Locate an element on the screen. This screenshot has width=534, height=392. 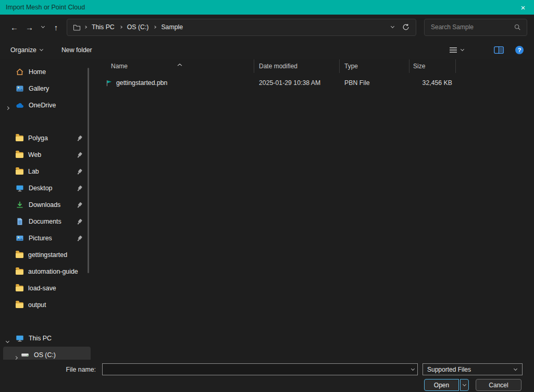
recent-locations-button is located at coordinates (43, 27).